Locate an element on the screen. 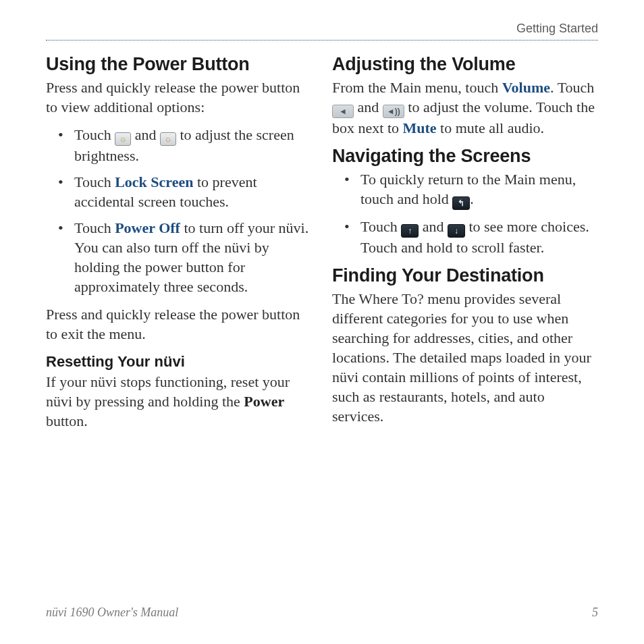 The height and width of the screenshot is (644, 644). list-item: Touch Power Off to turn off your nüvi. Y… is located at coordinates (186, 257).